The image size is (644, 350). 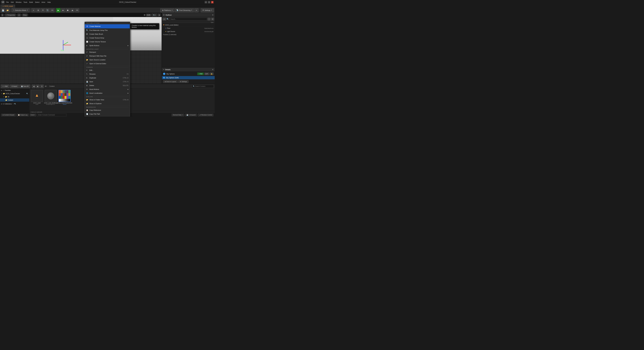 I want to click on menu-file: File, so click(x=8, y=2).